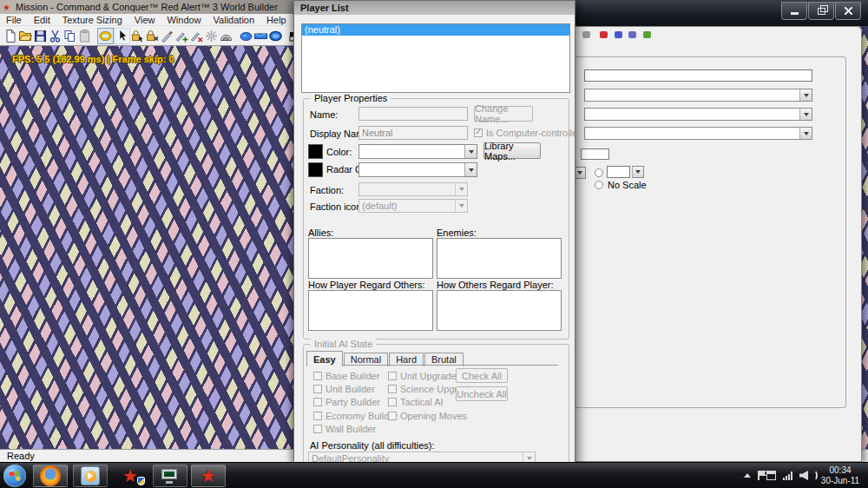 This screenshot has width=868, height=488. What do you see at coordinates (499, 259) in the screenshot?
I see `enemies-list` at bounding box center [499, 259].